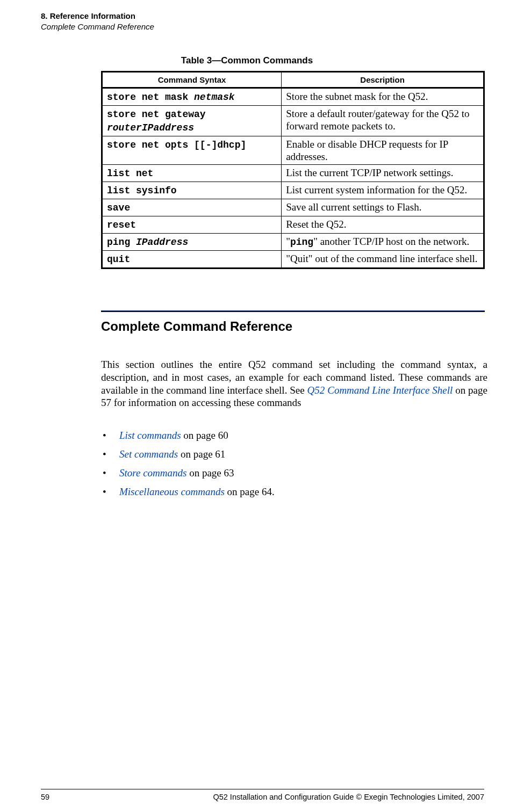  I want to click on col-description: Description, so click(383, 80).